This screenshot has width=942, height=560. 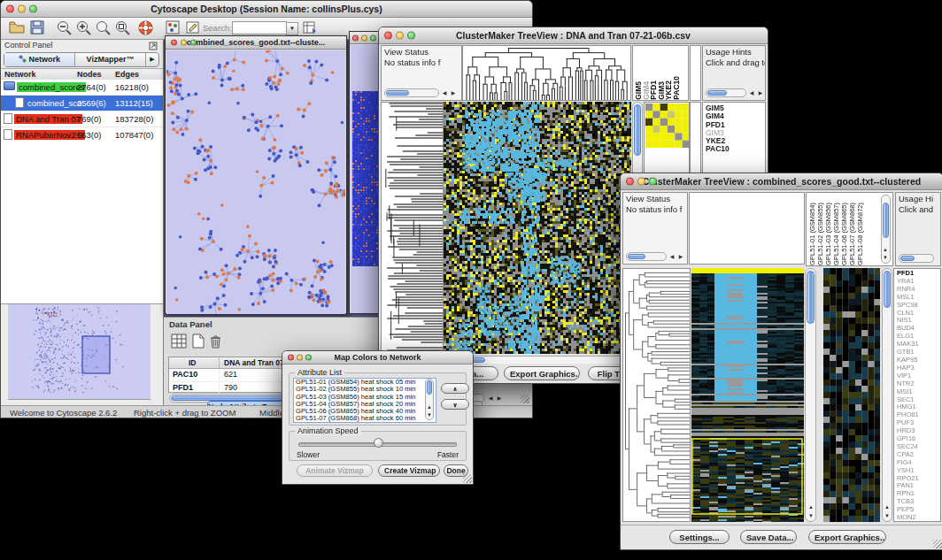 I want to click on attribute-list: GPL51-01 (GSM854) heat shock 05 minGPL51…, so click(x=365, y=400).